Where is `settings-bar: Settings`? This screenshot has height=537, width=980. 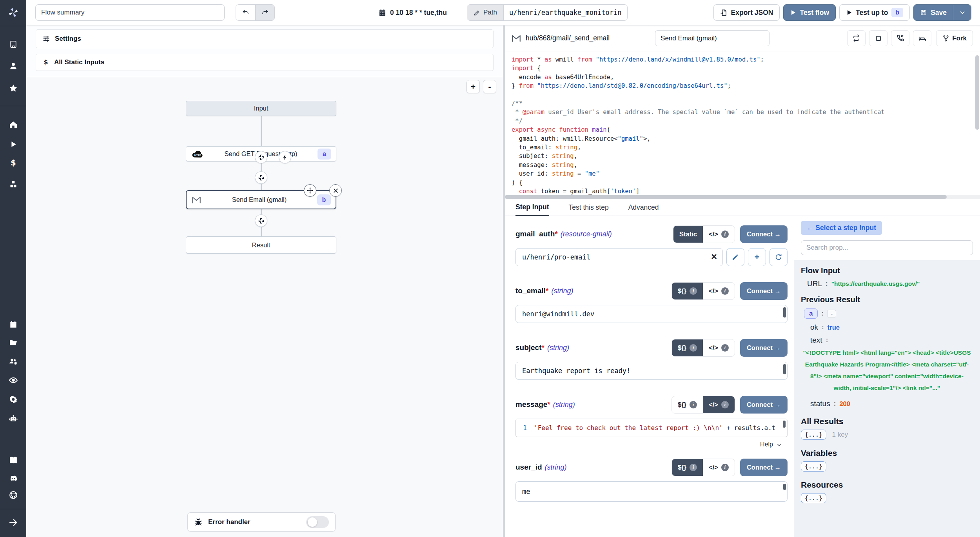
settings-bar: Settings is located at coordinates (265, 39).